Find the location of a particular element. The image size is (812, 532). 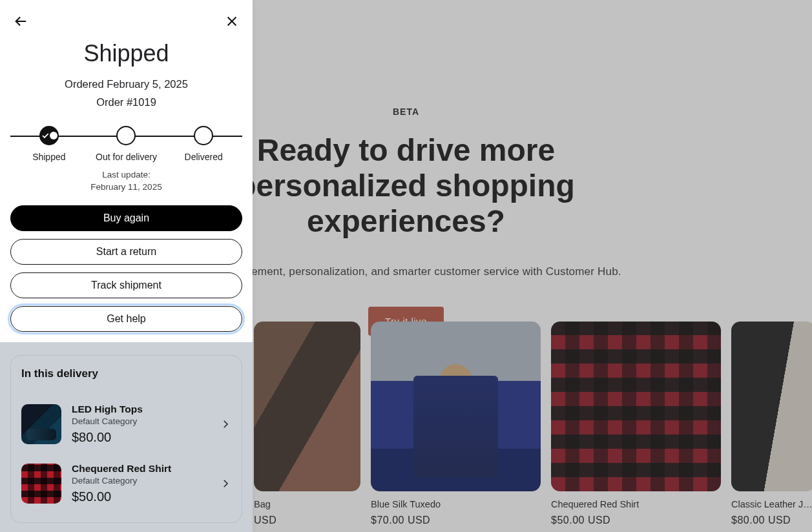

ordered-date: Ordered February 5, 2025 is located at coordinates (127, 85).